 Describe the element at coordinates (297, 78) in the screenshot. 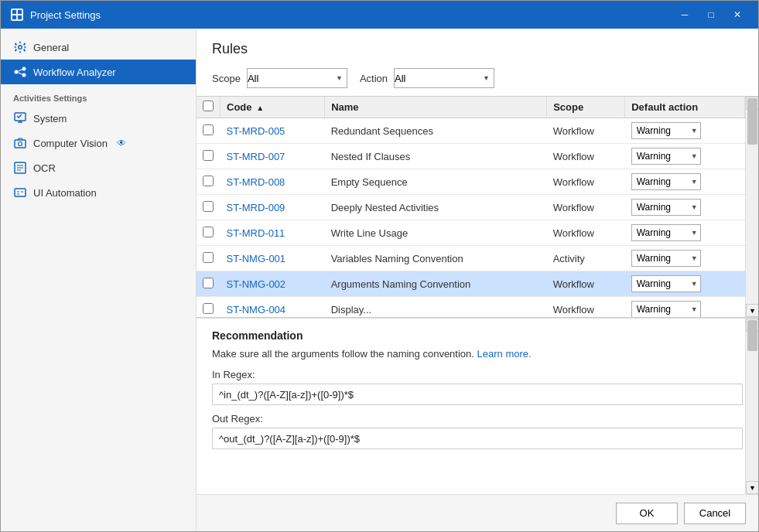

I see `scope-select: All` at that location.